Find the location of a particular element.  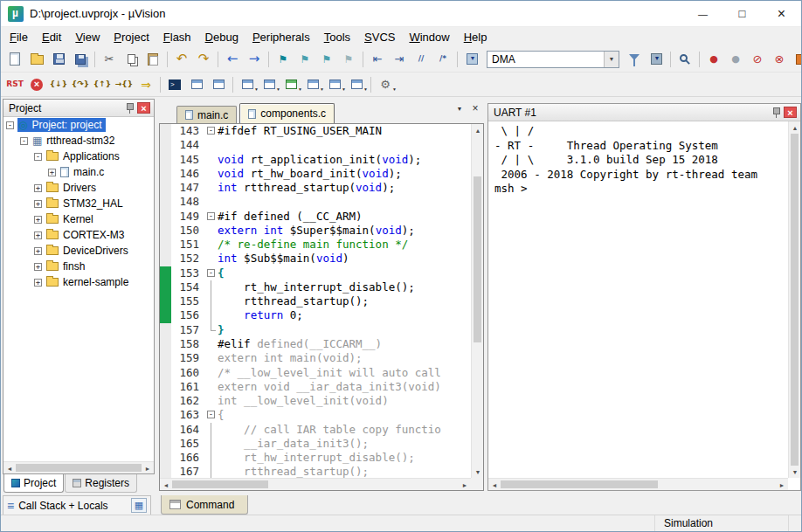

target-options-button is located at coordinates (634, 59).